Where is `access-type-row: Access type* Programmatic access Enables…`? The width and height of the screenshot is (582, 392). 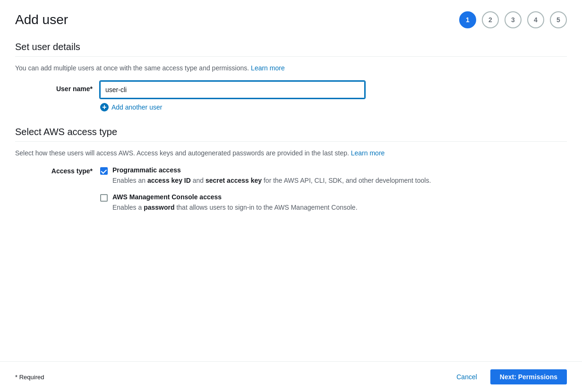
access-type-row: Access type* Programmatic access Enables… is located at coordinates (291, 193).